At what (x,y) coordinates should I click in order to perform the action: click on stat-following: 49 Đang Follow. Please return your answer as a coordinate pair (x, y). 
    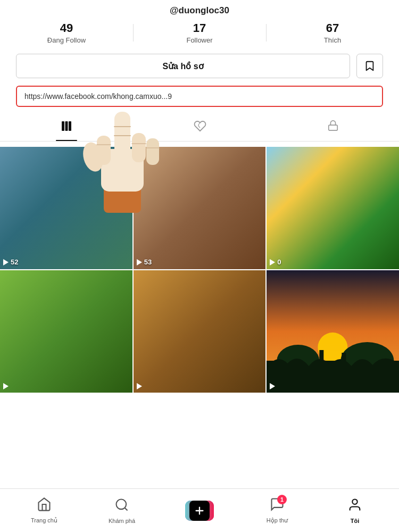
    Looking at the image, I should click on (66, 33).